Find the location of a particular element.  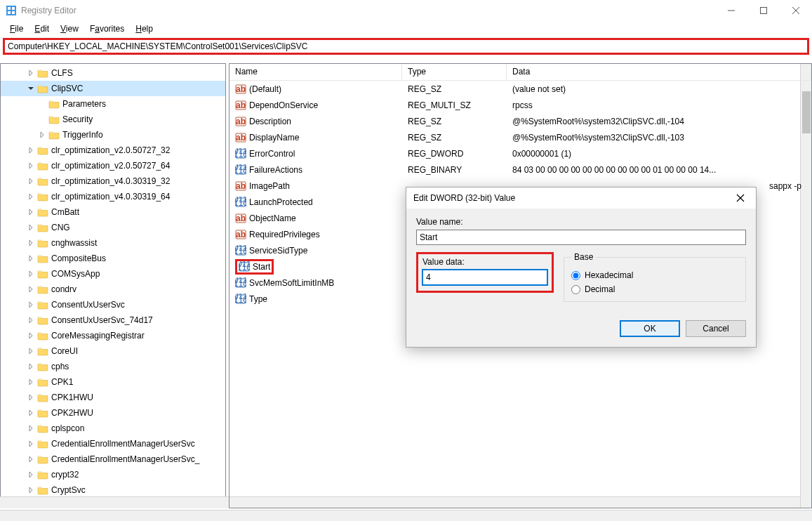

address-bar: Computer\HKEY_LOCAL_MACHINE\SYSTEM\Contr… is located at coordinates (406, 46).